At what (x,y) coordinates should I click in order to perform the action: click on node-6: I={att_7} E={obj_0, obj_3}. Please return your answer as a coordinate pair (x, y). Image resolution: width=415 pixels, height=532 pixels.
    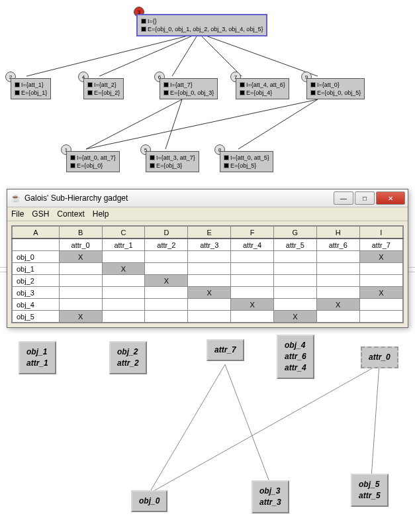
    Looking at the image, I should click on (189, 89).